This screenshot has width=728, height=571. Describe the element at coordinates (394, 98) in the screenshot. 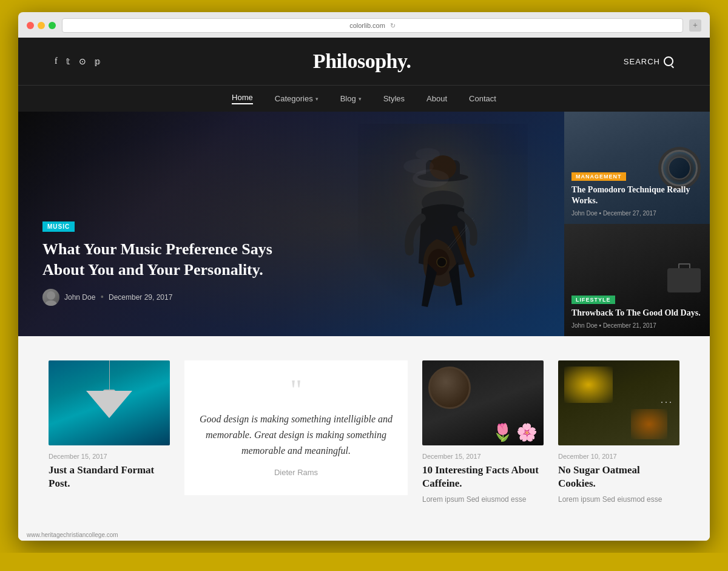

I see `nav-styles: Styles` at that location.